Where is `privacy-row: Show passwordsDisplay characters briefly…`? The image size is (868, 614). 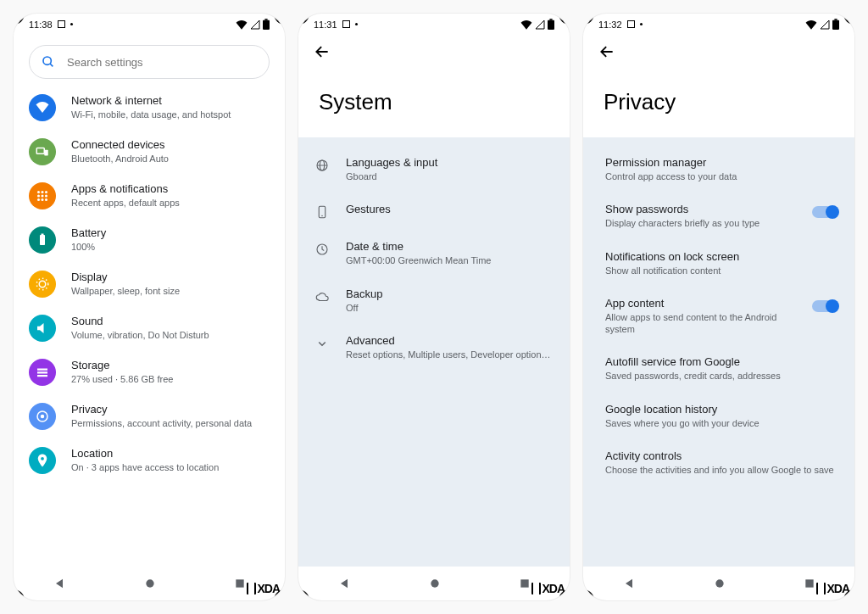 privacy-row: Show passwordsDisplay characters briefly… is located at coordinates (719, 215).